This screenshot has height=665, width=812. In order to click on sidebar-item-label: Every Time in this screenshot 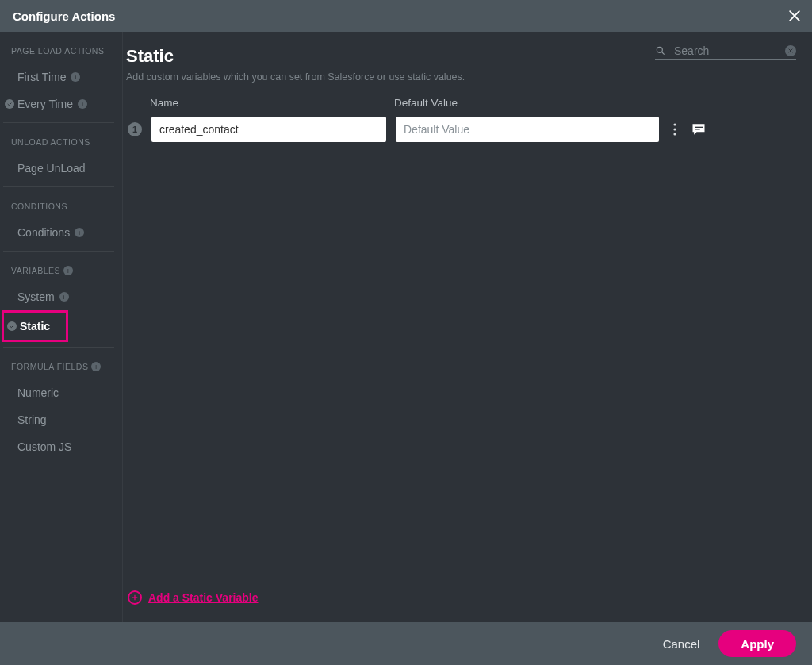, I will do `click(45, 104)`.